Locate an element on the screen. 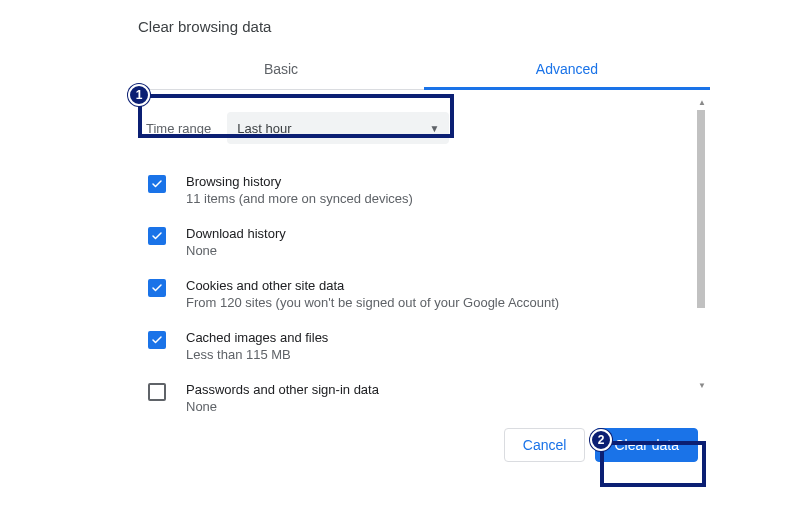  item-title: Download history is located at coordinates (236, 234).